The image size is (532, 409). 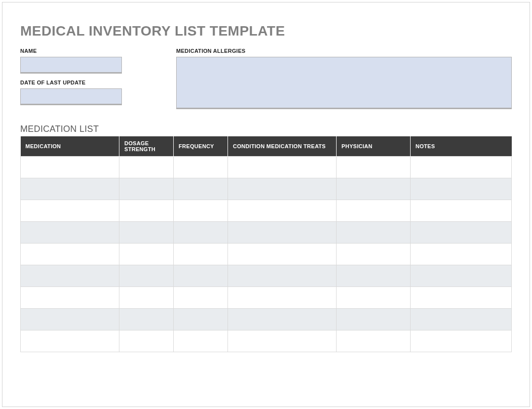 What do you see at coordinates (266, 80) in the screenshot?
I see `top-fields-section: NAME DATE OF LAST UPDATE MEDICATION ALLE…` at bounding box center [266, 80].